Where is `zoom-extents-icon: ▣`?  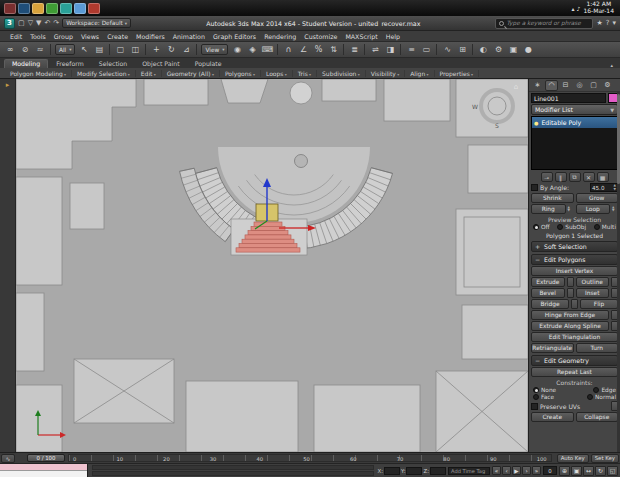
zoom-extents-icon: ▣ is located at coordinates (576, 471).